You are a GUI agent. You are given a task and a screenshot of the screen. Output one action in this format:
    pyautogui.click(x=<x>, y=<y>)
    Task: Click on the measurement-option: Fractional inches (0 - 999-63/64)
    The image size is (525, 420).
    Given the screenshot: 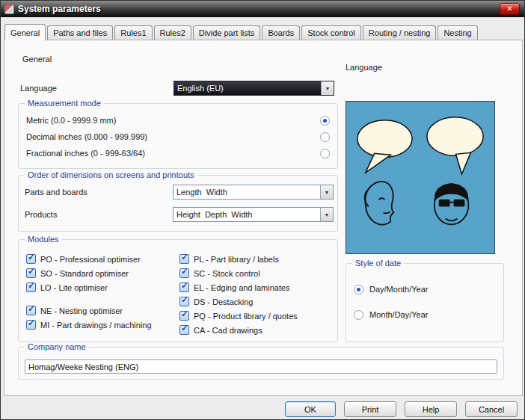 What is the action you would take?
    pyautogui.click(x=178, y=153)
    